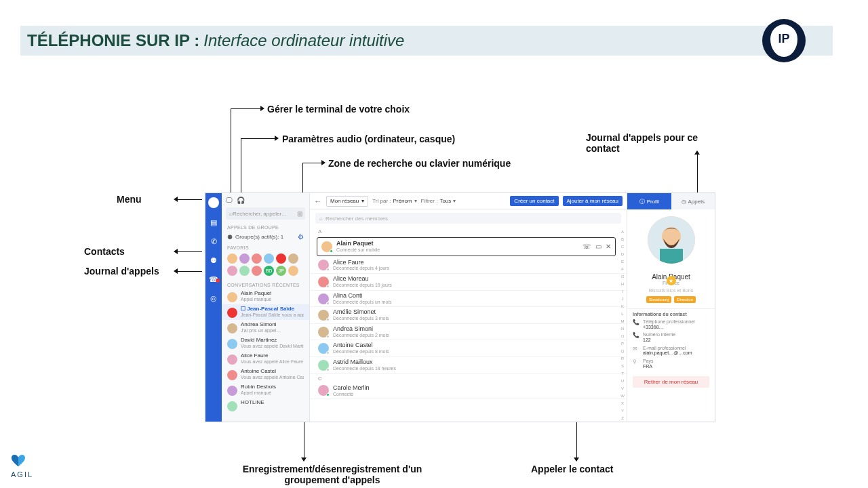  Describe the element at coordinates (468, 366) in the screenshot. I see `contact-row: Astrid Mailloux Déconnecté depuis 18 heu…` at that location.